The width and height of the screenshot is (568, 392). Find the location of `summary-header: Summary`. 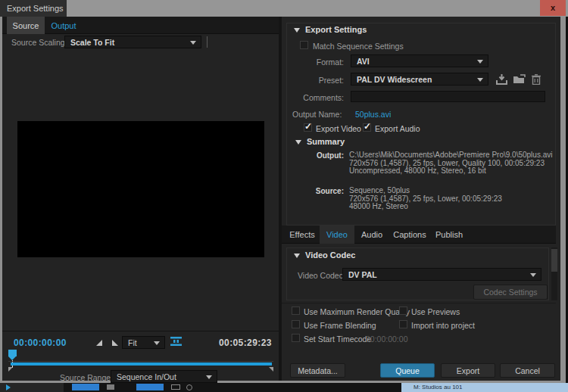

summary-header: Summary is located at coordinates (326, 142).